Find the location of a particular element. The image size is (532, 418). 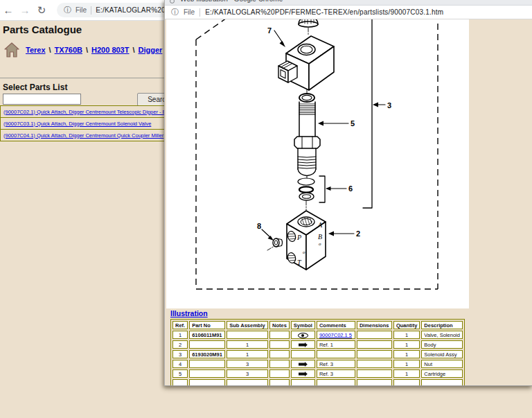

table-row: 4 3 Ref. 3 1 Nut is located at coordinates (317, 364).